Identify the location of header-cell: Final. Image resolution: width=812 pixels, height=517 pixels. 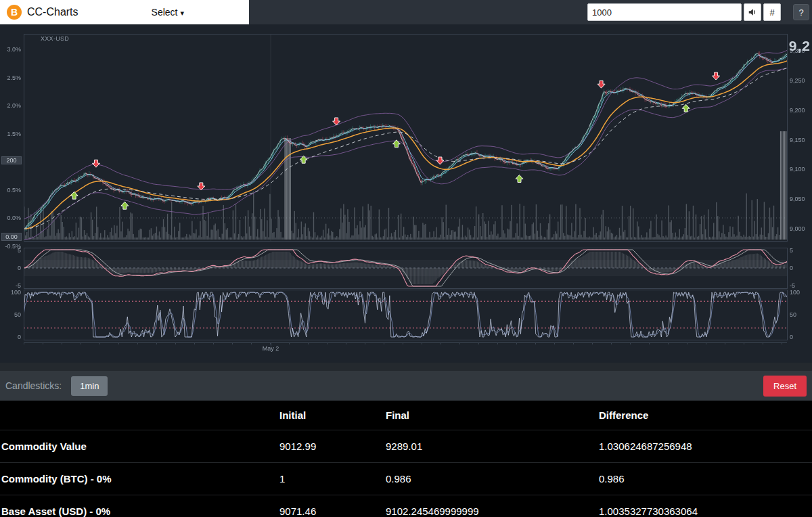
(493, 415).